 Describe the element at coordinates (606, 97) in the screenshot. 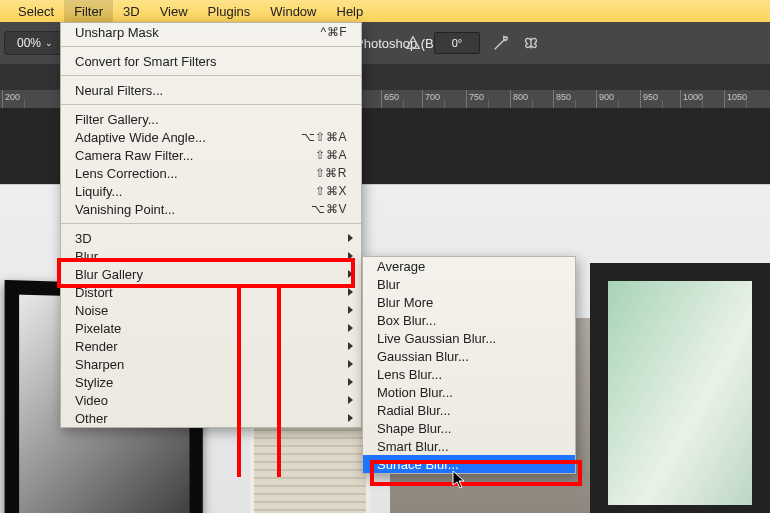

I see `ruler-label: 900` at that location.